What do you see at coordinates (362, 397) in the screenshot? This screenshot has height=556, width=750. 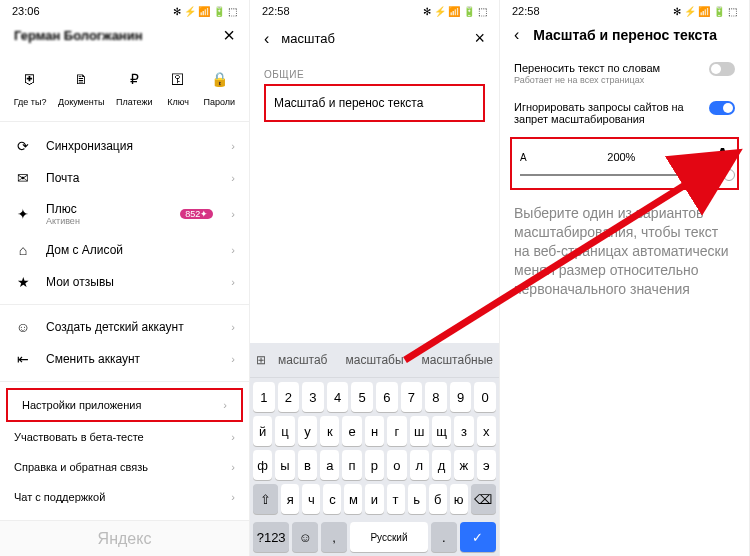 I see `key: 5` at bounding box center [362, 397].